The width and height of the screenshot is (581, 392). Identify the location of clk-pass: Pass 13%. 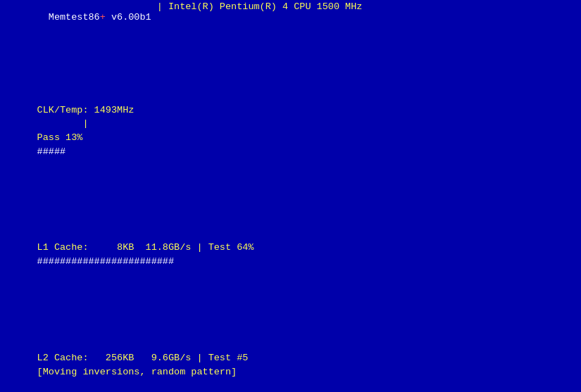
(63, 138).